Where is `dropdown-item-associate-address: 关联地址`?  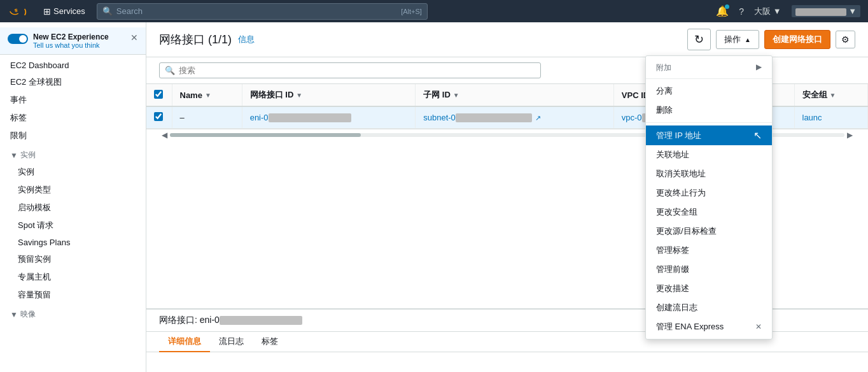 dropdown-item-associate-address: 关联地址 is located at coordinates (709, 155).